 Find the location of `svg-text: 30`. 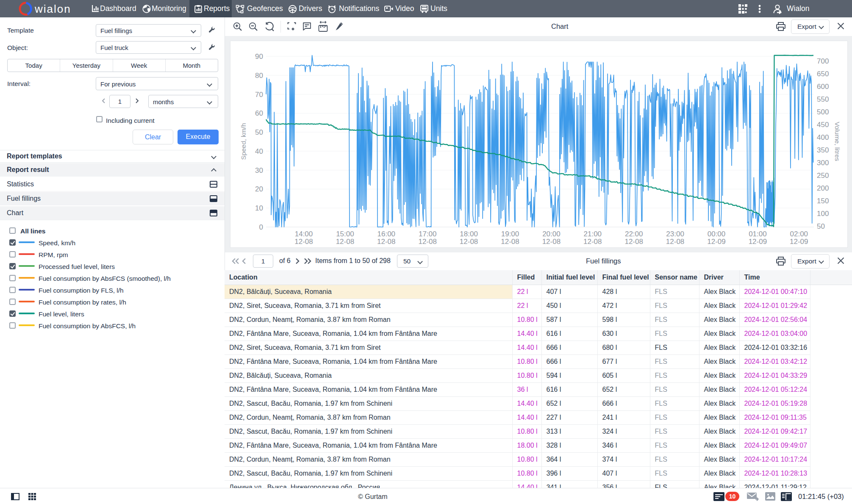

svg-text: 30 is located at coordinates (259, 170).